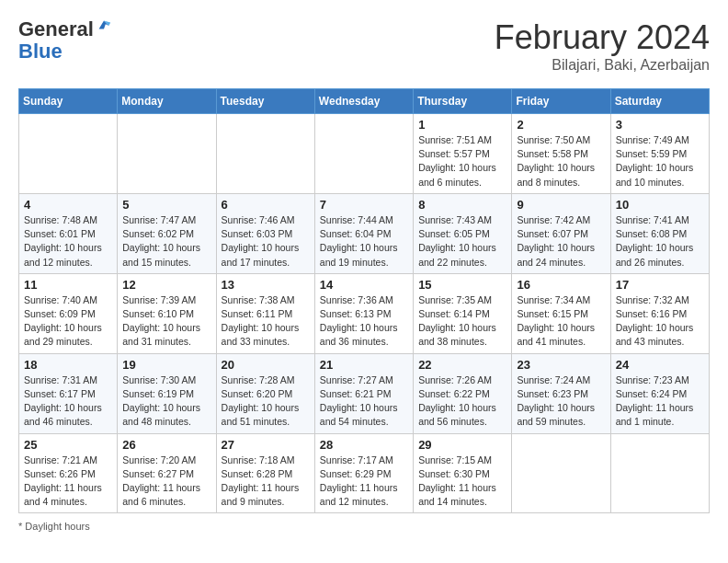 The image size is (728, 563). Describe the element at coordinates (364, 234) in the screenshot. I see `calendar-cell: 7Sunrise: 7:44 AMSunset: 6:04 PMDaylight…` at that location.